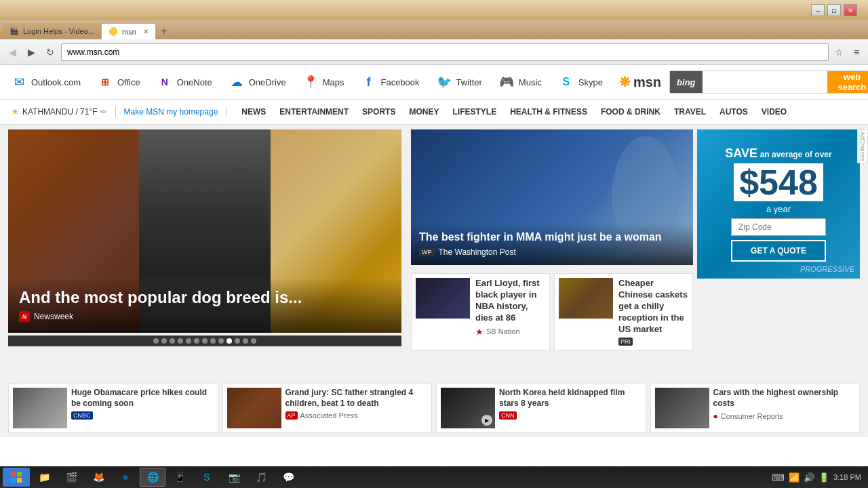 This screenshot has height=488, width=868. Describe the element at coordinates (46, 82) in the screenshot. I see `app-outlook: ✉ Outlook.com` at that location.